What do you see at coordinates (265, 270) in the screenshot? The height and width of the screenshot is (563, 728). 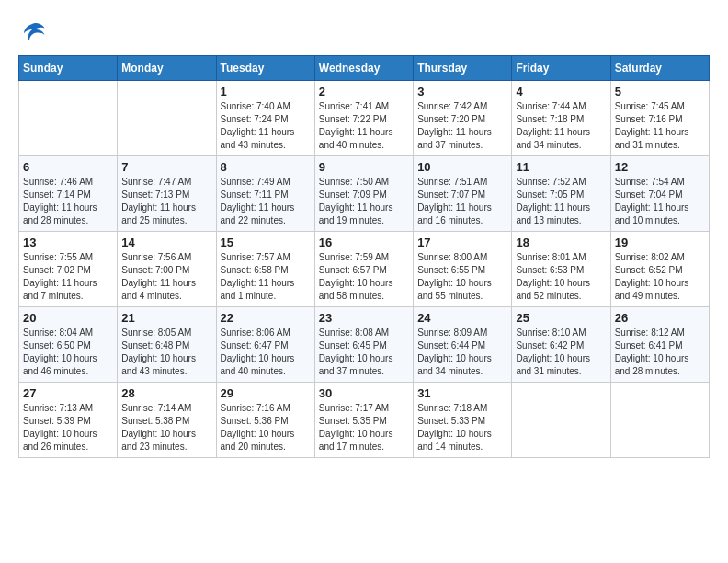 I see `calendar-cell: 15Sunrise: 7:57 AM Sunset: 6:58 PM Dayli…` at bounding box center [265, 270].